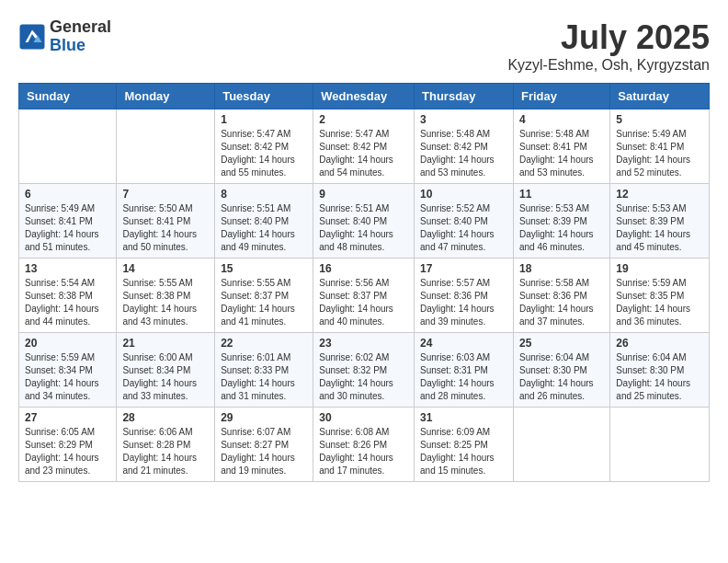 This screenshot has height=563, width=728. Describe the element at coordinates (264, 269) in the screenshot. I see `day-number: 15` at that location.